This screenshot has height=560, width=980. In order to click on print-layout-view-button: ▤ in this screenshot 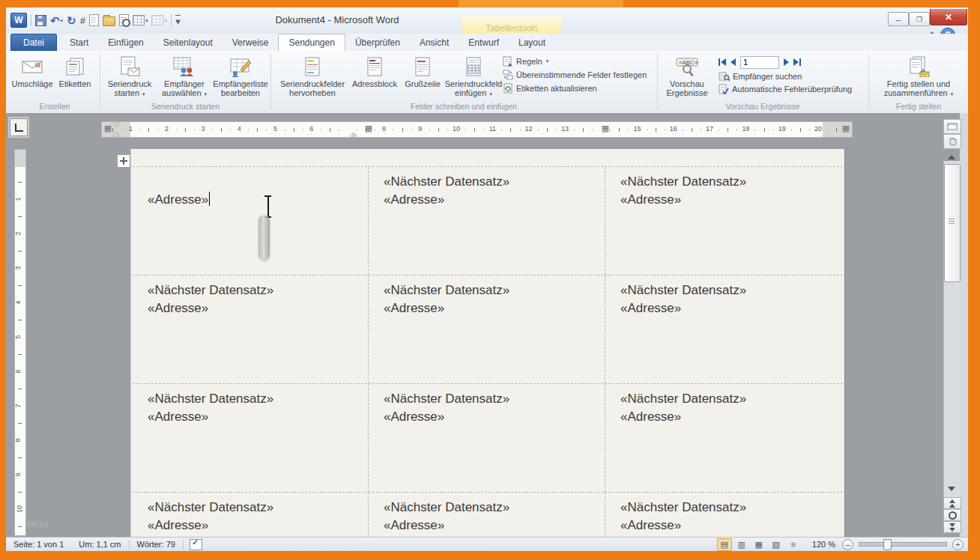, I will do `click(725, 545)`.